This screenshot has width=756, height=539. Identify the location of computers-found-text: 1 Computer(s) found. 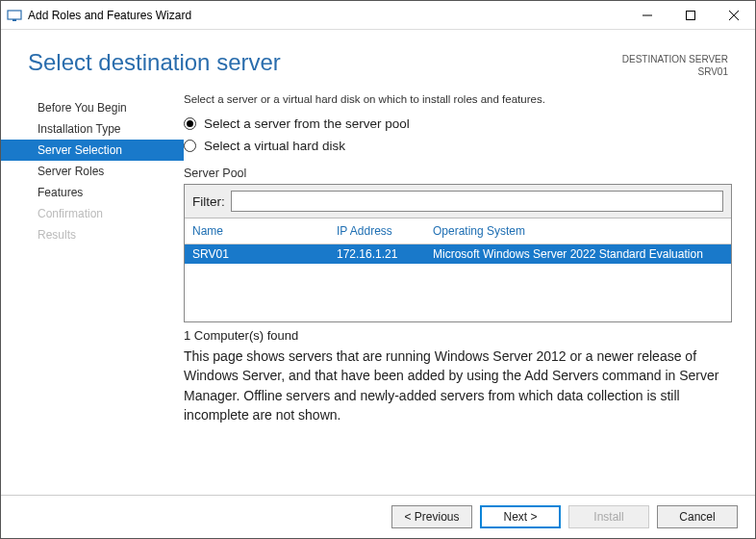
(458, 335).